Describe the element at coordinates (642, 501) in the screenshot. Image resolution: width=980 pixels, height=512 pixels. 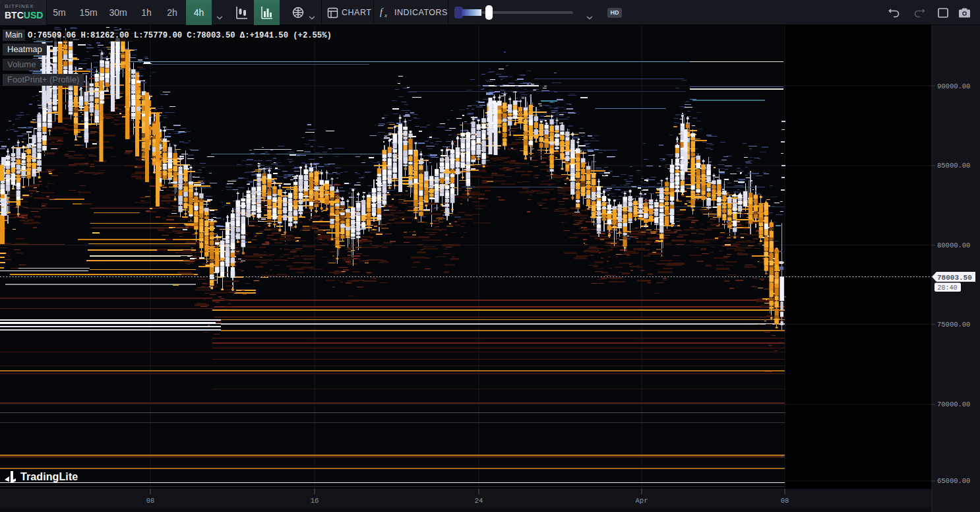
I see `svg-text: Apr` at that location.